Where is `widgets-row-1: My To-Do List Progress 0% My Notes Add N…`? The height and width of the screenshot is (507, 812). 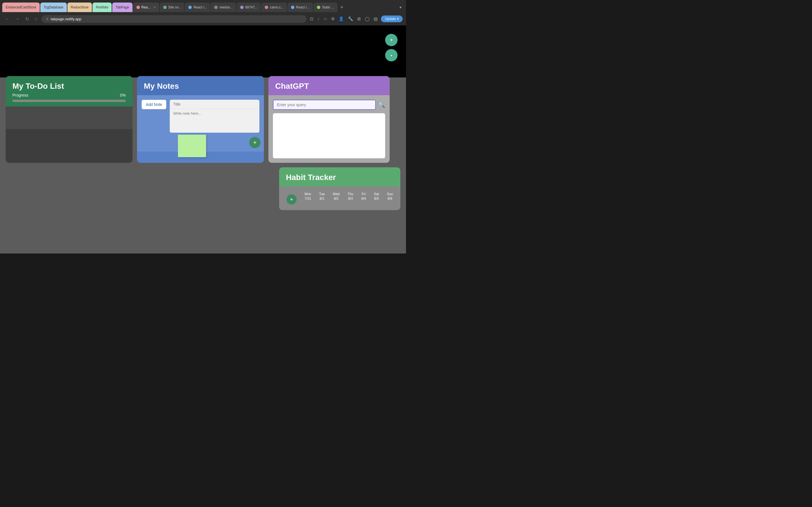
widgets-row-1: My To-Do List Progress 0% My Notes Add N… is located at coordinates (203, 119).